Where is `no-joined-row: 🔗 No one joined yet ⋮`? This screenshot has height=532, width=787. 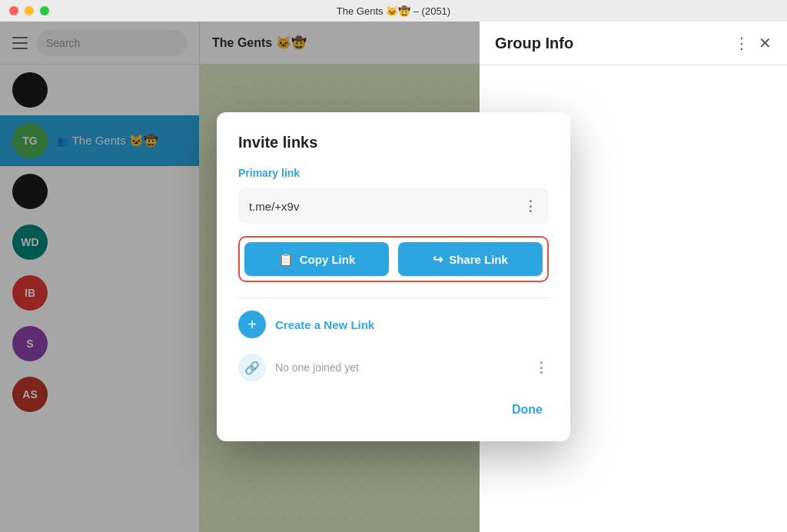
no-joined-row: 🔗 No one joined yet ⋮ is located at coordinates (394, 367).